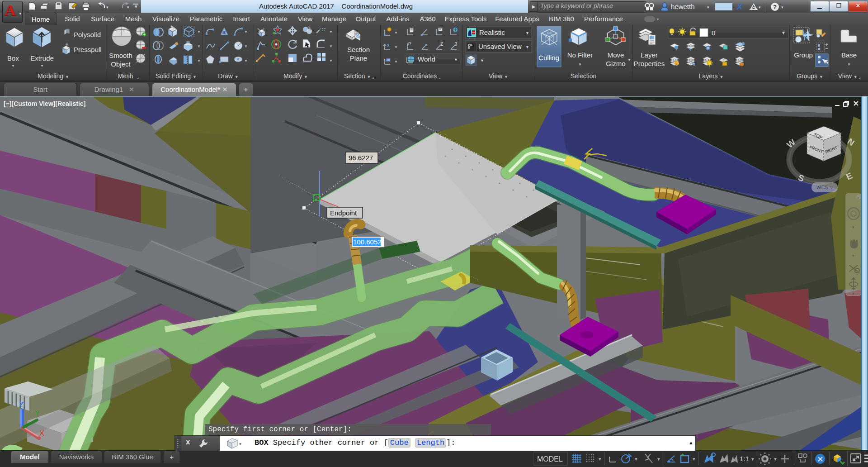 Image resolution: width=868 pixels, height=467 pixels. What do you see at coordinates (13, 58) in the screenshot?
I see `svg-text: Box` at bounding box center [13, 58].